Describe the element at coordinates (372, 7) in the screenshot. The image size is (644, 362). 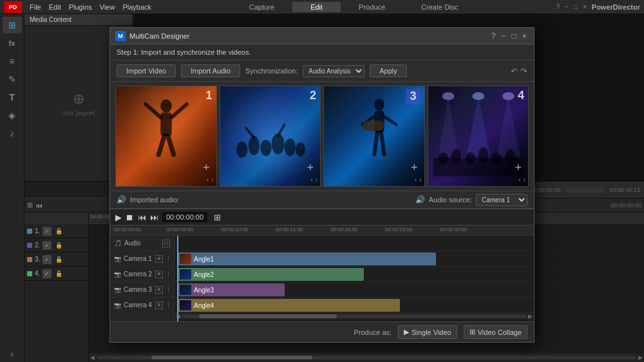
I see `nav-produce: Produce` at that location.